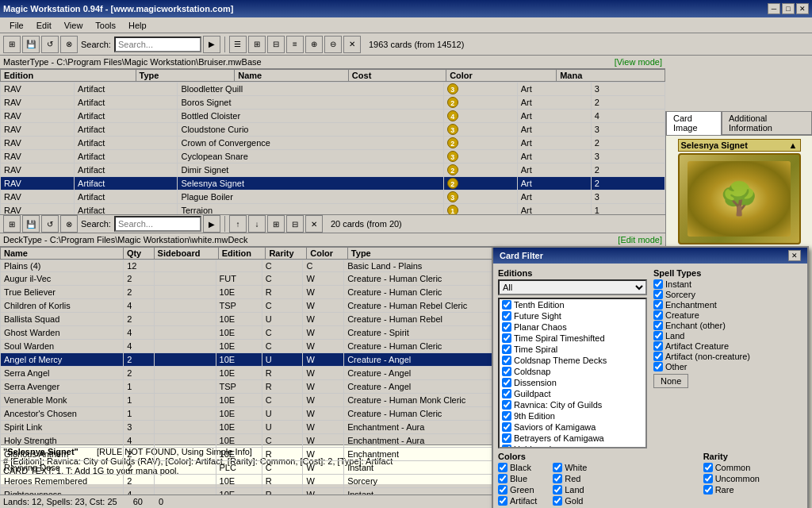  I want to click on stop-button: ⊗, so click(69, 44).